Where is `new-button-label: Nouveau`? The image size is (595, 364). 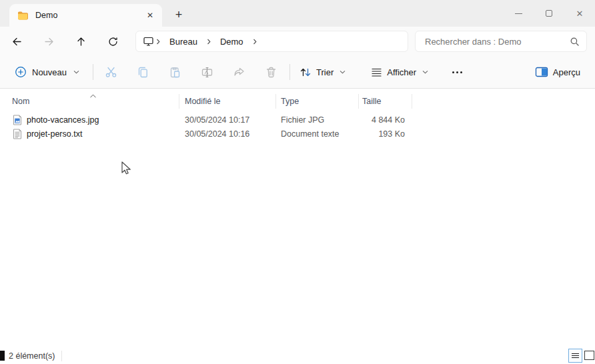
new-button-label: Nouveau is located at coordinates (49, 72).